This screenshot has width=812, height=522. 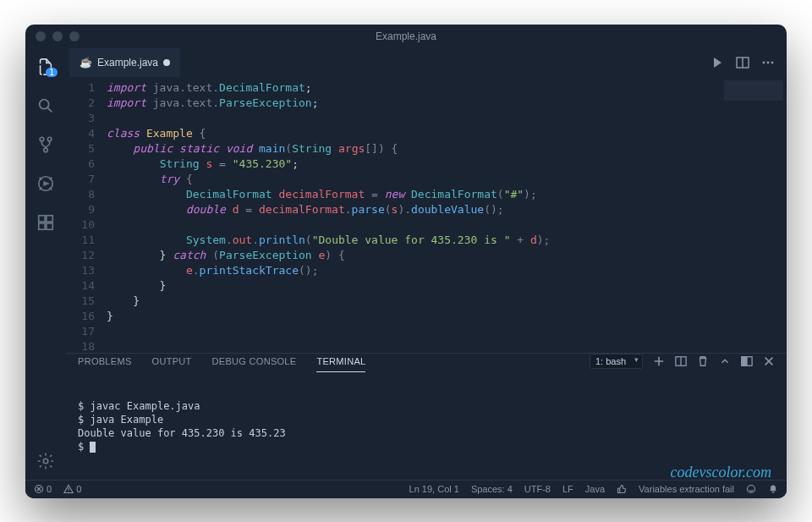 I want to click on tab-bar: ☕ Example.java, so click(x=426, y=63).